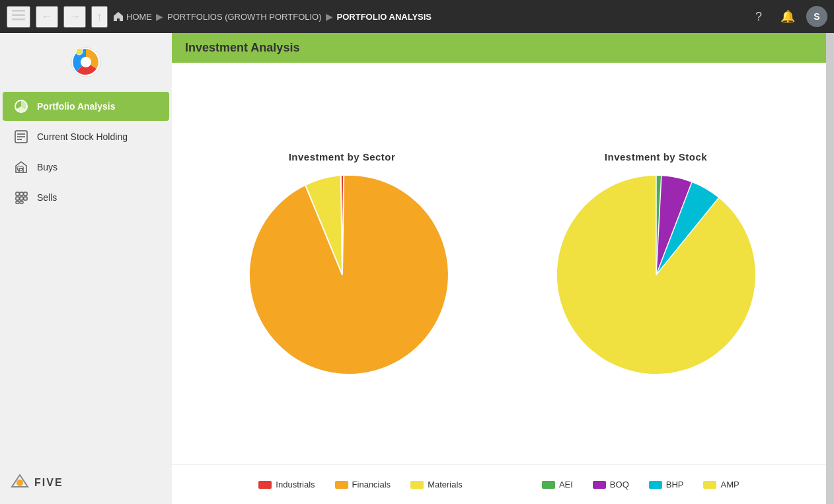  I want to click on buys-icon, so click(21, 167).